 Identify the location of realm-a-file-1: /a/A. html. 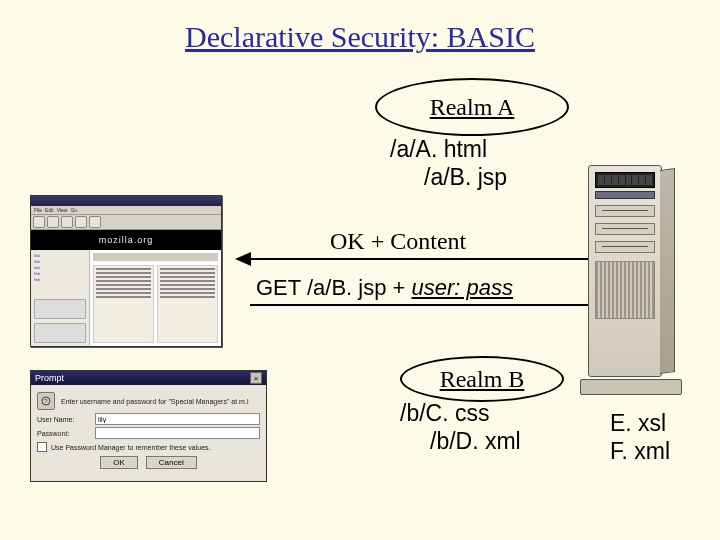
(438, 149).